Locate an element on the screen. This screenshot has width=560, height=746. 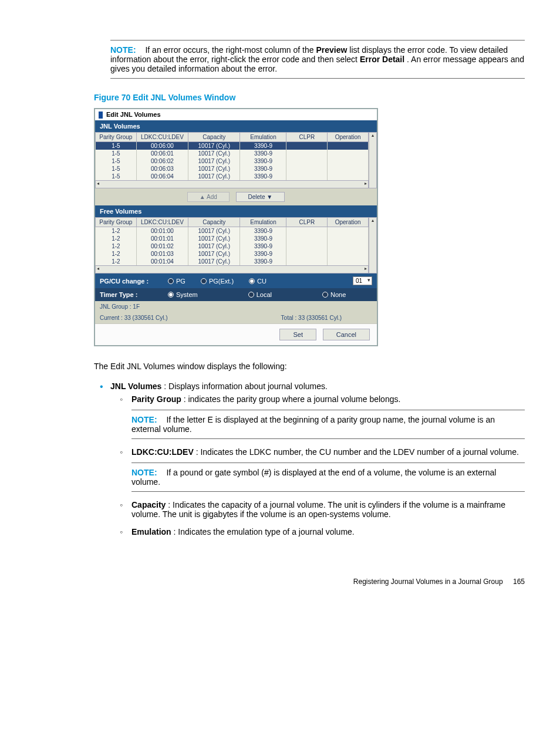
note-text: If a pound or gate symbol (#) is display… is located at coordinates (313, 477).